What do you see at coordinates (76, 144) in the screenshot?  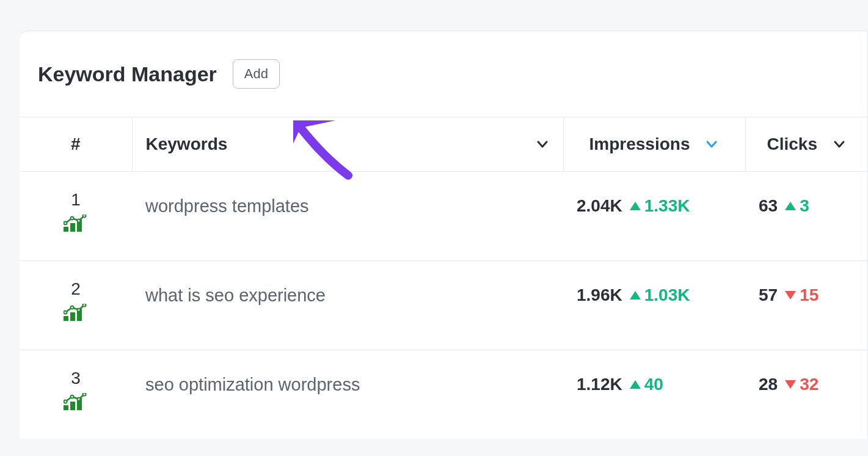 I see `col-header-num: #` at bounding box center [76, 144].